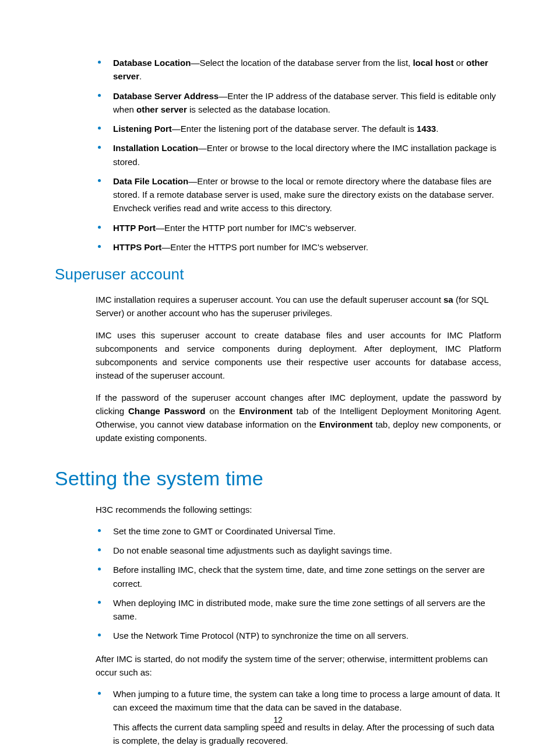 This screenshot has width=556, height=756. I want to click on list-item: Database Server Address—Enter the IP add…, so click(298, 103).